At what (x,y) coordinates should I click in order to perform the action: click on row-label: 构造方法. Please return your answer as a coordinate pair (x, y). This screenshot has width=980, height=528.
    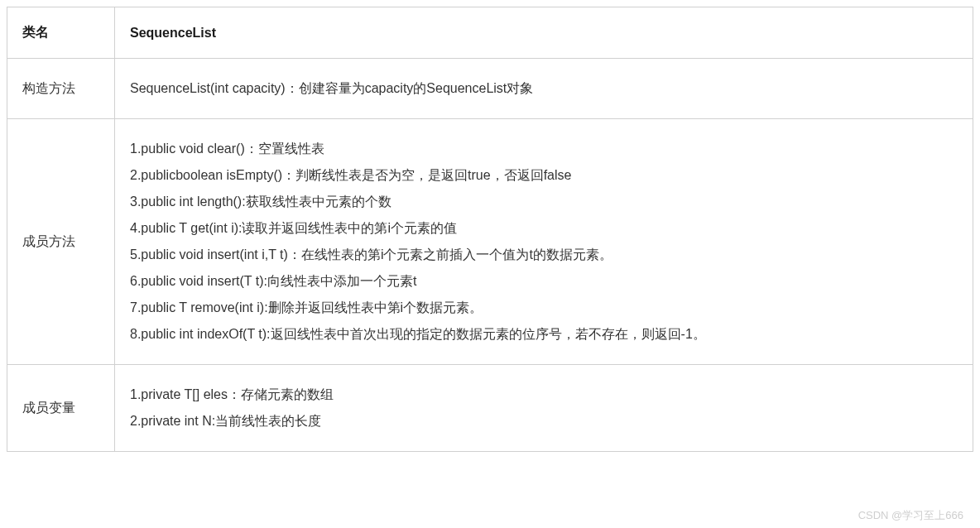
    Looking at the image, I should click on (61, 89).